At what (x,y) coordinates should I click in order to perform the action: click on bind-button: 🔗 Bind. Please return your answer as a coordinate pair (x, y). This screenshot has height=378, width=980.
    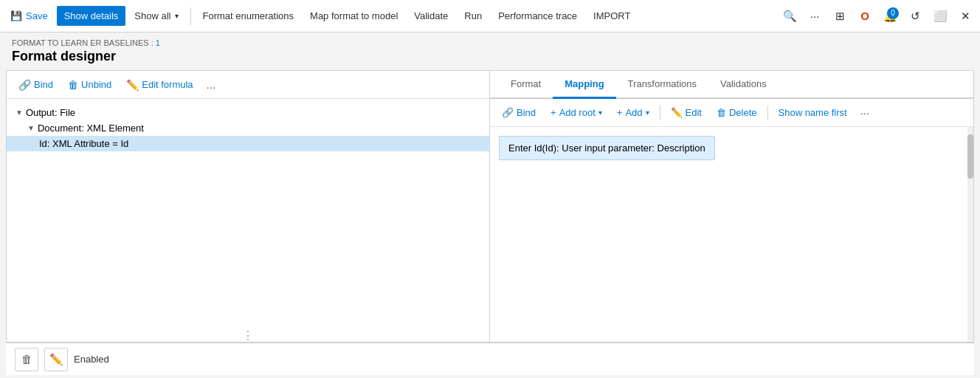
    Looking at the image, I should click on (35, 85).